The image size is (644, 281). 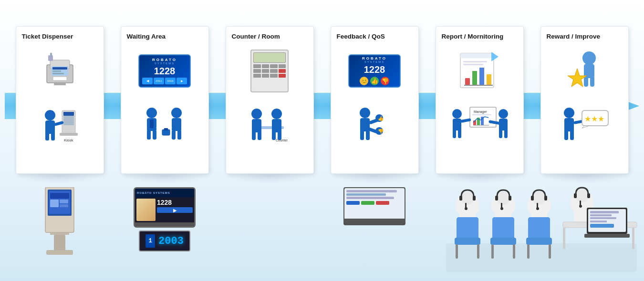 What do you see at coordinates (60, 222) in the screenshot?
I see `kiosk-stand-svg` at bounding box center [60, 222].